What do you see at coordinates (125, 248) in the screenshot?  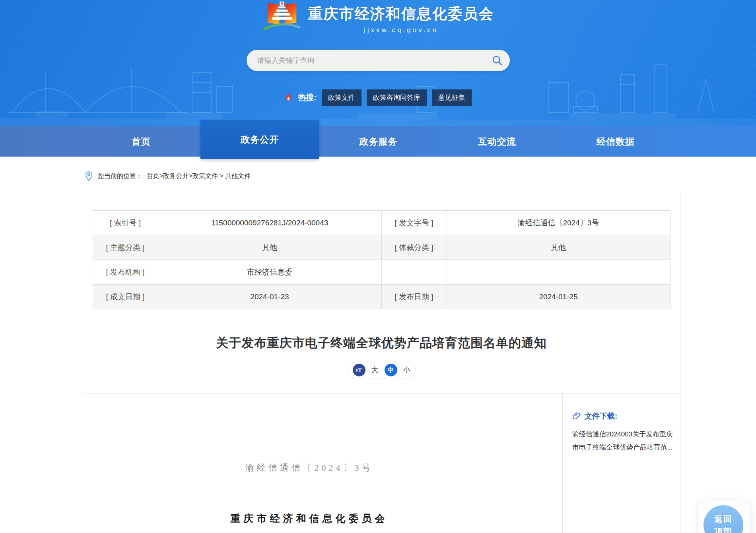 I see `meta-label-cell: [ 主题分类 ]` at bounding box center [125, 248].